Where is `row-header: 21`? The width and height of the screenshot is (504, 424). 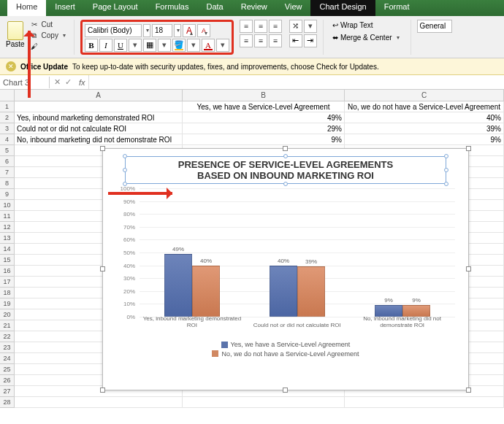
row-header: 21 is located at coordinates (7, 325).